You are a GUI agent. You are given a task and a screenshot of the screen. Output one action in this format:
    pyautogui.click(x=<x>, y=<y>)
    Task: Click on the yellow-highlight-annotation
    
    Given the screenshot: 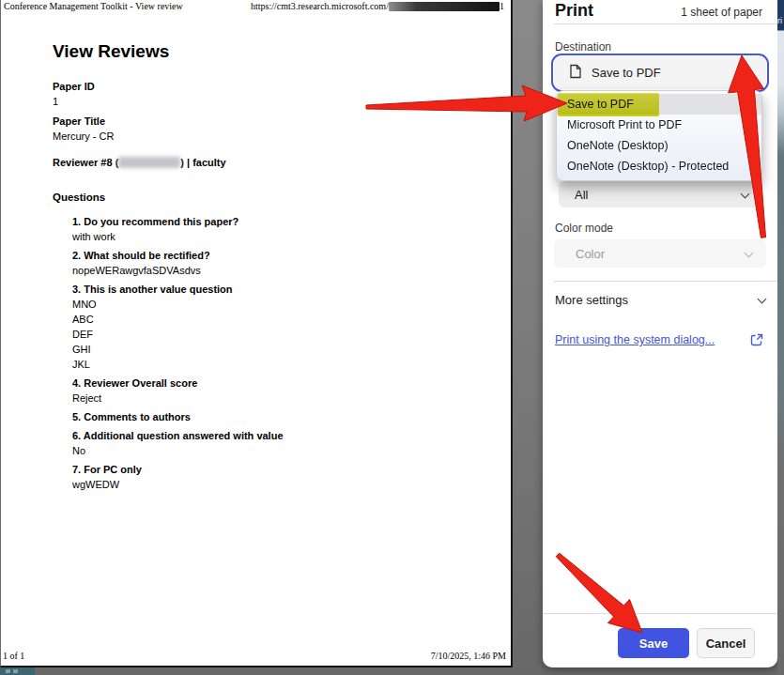 What is the action you would take?
    pyautogui.click(x=608, y=105)
    